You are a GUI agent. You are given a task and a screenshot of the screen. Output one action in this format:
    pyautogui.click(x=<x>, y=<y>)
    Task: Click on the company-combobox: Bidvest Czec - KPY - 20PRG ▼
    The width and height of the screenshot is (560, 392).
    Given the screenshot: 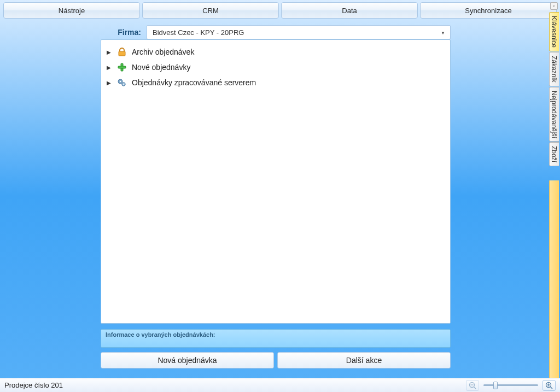 What is the action you would take?
    pyautogui.click(x=299, y=32)
    